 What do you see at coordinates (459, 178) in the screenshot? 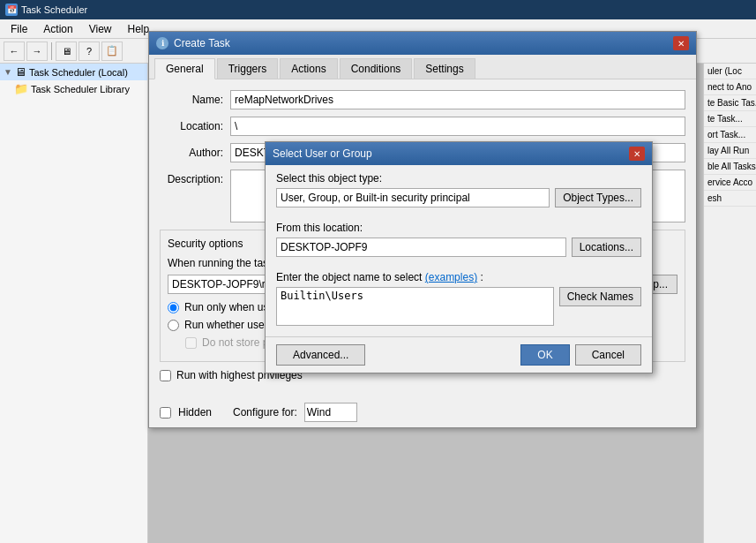
I see `su-object-type-label: Select this object type:` at bounding box center [459, 178].